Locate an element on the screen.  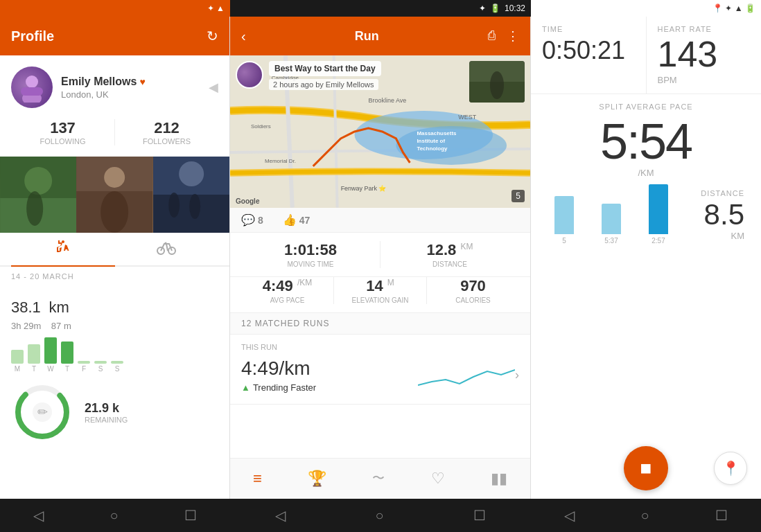
stat-moving-time: 1:01:58 MOVING TIME is located at coordinates (310, 255).